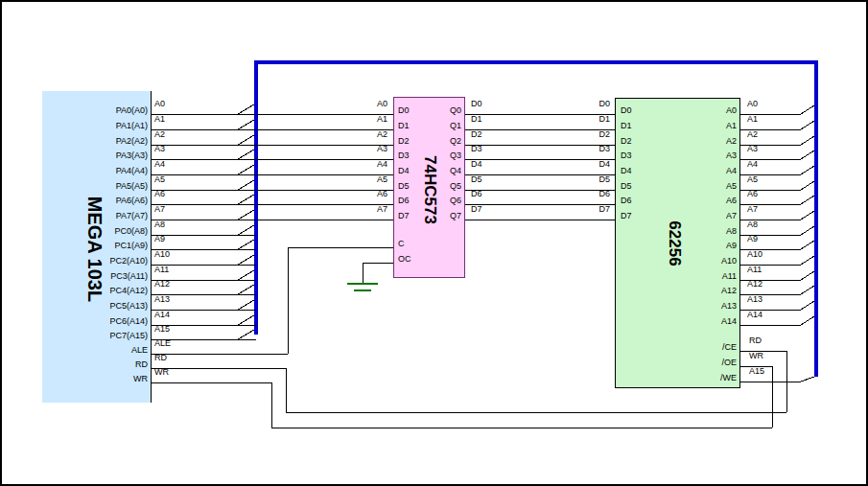 This screenshot has height=486, width=868. I want to click on sram-pin-label: A10, so click(709, 261).